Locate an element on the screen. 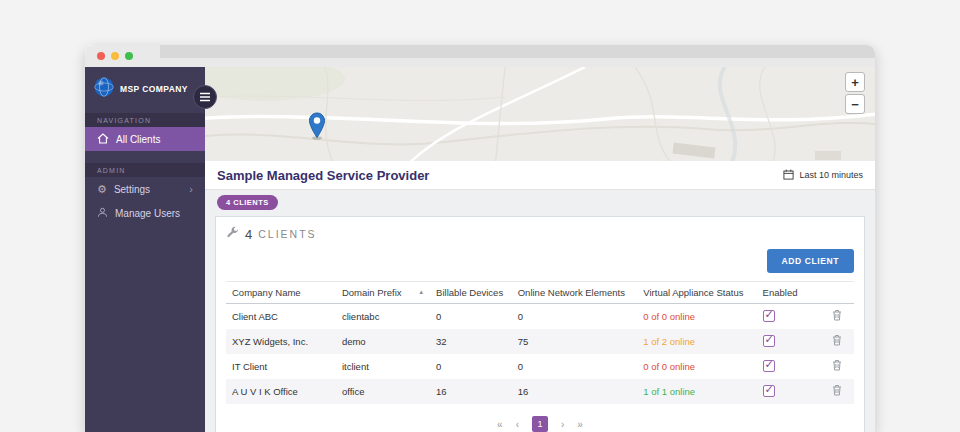 The width and height of the screenshot is (960, 432). domain-prefix-cell: clientabc is located at coordinates (383, 317).